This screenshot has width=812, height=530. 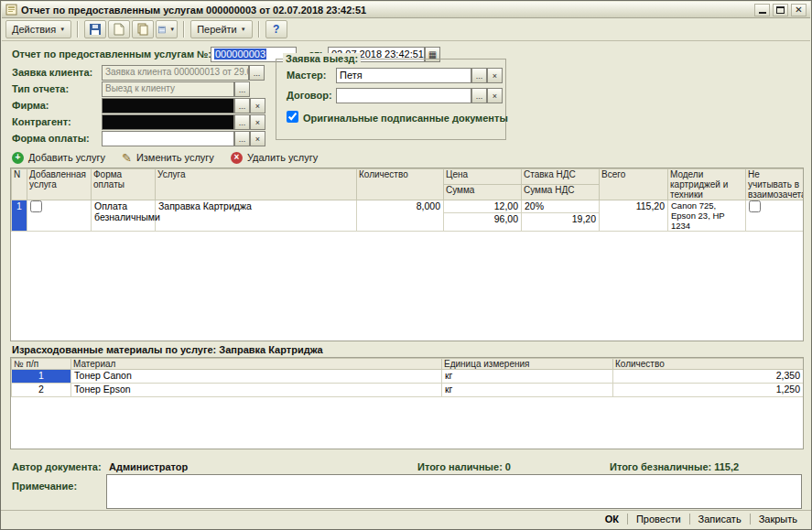 I want to click on col-header-service: Услуга, so click(x=256, y=185).